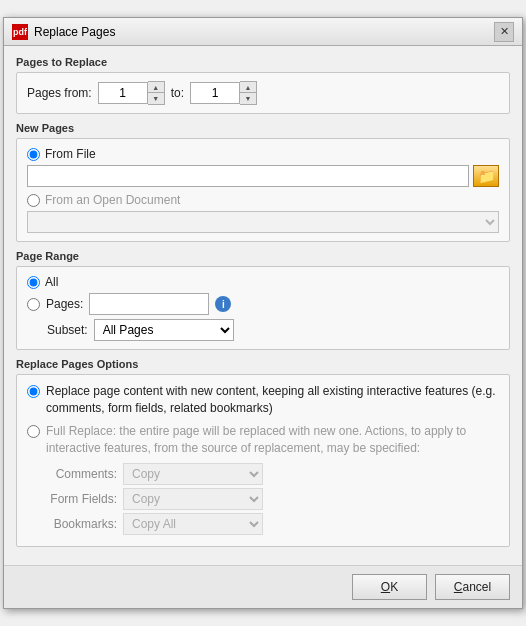 The width and height of the screenshot is (526, 626). What do you see at coordinates (263, 440) in the screenshot?
I see `option2-row: Full Replace: the entire page will be re…` at bounding box center [263, 440].